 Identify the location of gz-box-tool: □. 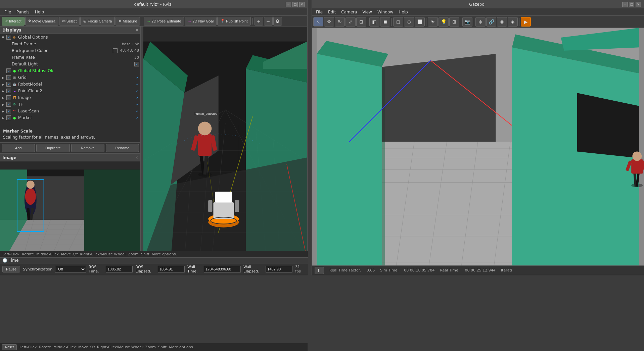
(398, 22).